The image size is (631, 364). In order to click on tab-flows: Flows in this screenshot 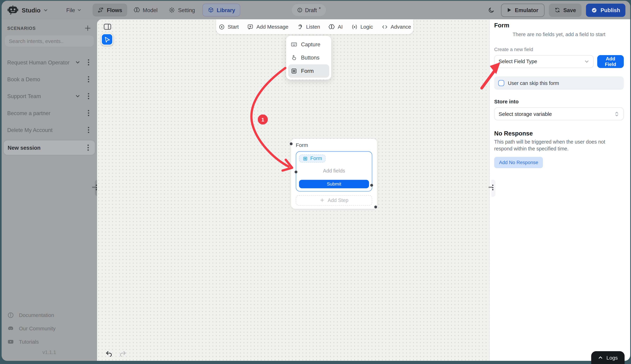, I will do `click(110, 10)`.